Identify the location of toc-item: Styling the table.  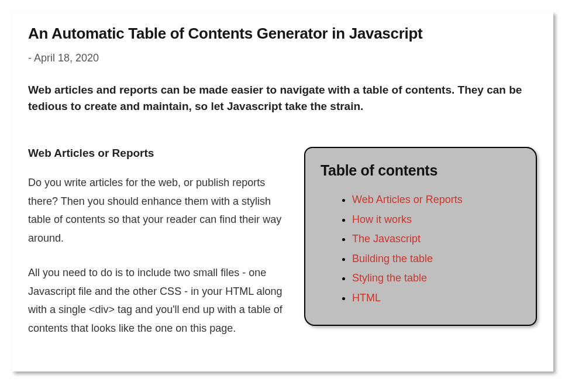
(436, 278).